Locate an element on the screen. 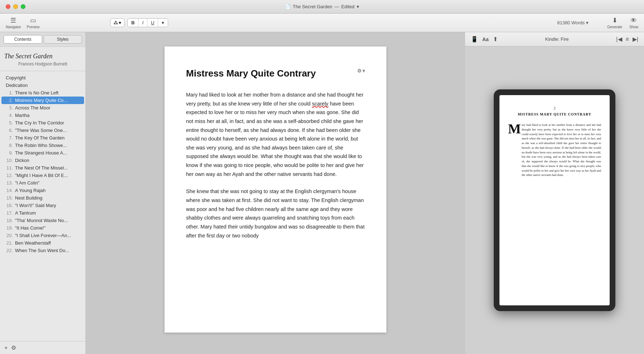  toc-chapter-17: 17.A Tantrum is located at coordinates (43, 213).